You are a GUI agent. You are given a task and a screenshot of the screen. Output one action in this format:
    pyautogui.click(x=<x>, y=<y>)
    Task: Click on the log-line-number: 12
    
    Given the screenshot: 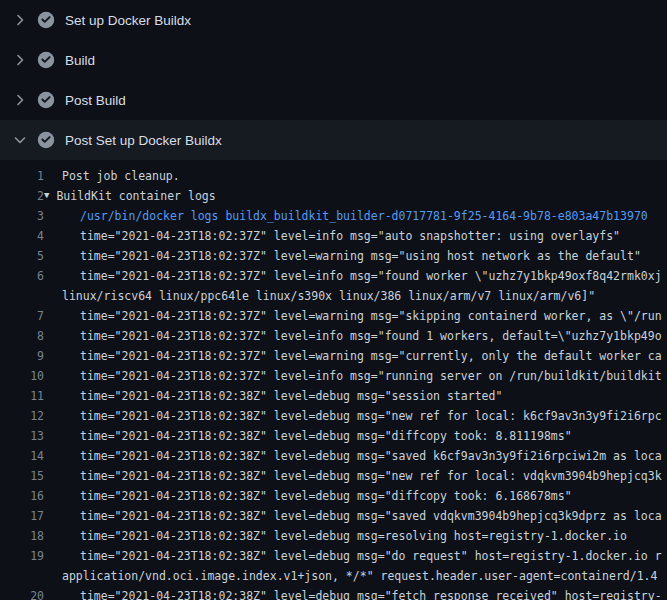 What is the action you would take?
    pyautogui.click(x=22, y=416)
    